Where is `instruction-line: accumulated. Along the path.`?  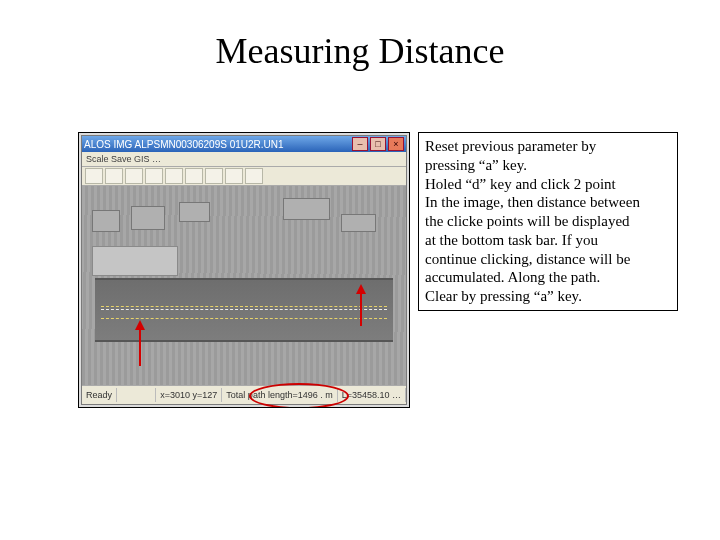
instruction-line: accumulated. Along the path. is located at coordinates (548, 278).